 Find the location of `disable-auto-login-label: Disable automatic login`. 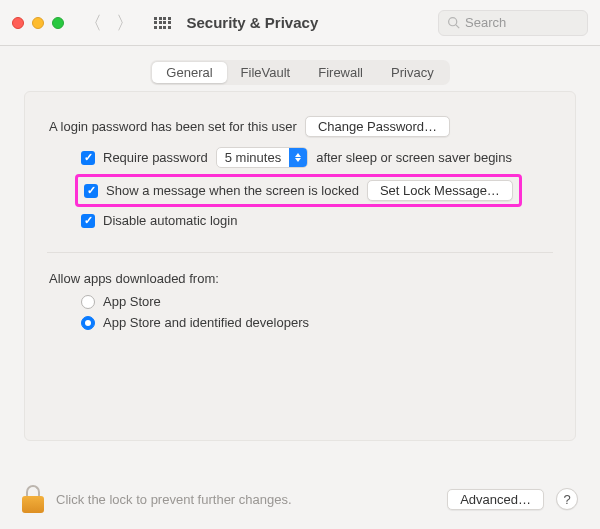

disable-auto-login-label: Disable automatic login is located at coordinates (170, 220).